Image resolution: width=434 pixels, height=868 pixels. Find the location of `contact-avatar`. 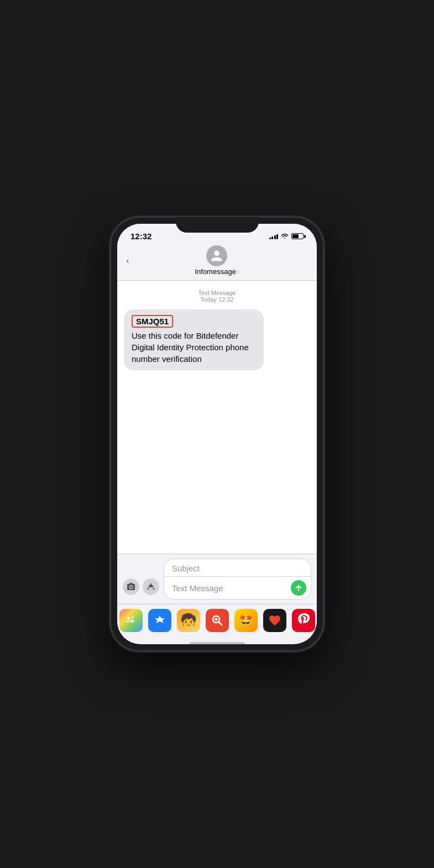

contact-avatar is located at coordinates (217, 256).